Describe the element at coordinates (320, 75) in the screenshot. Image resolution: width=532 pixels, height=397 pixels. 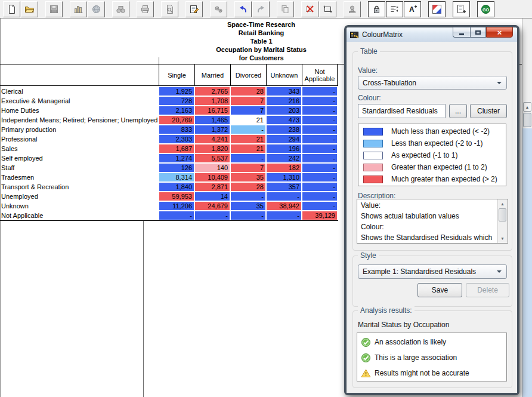
I see `column-header-not-applicable: Not Applicable` at that location.